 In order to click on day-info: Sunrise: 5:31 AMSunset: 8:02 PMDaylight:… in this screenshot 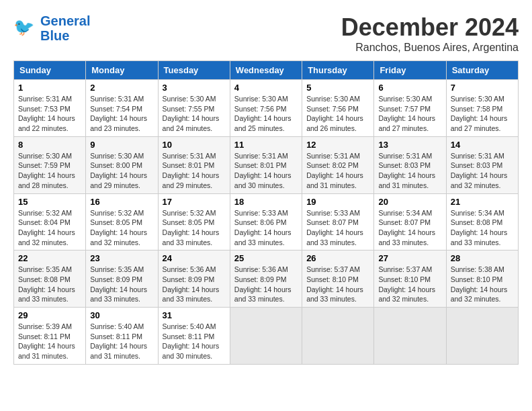, I will do `click(338, 171)`.